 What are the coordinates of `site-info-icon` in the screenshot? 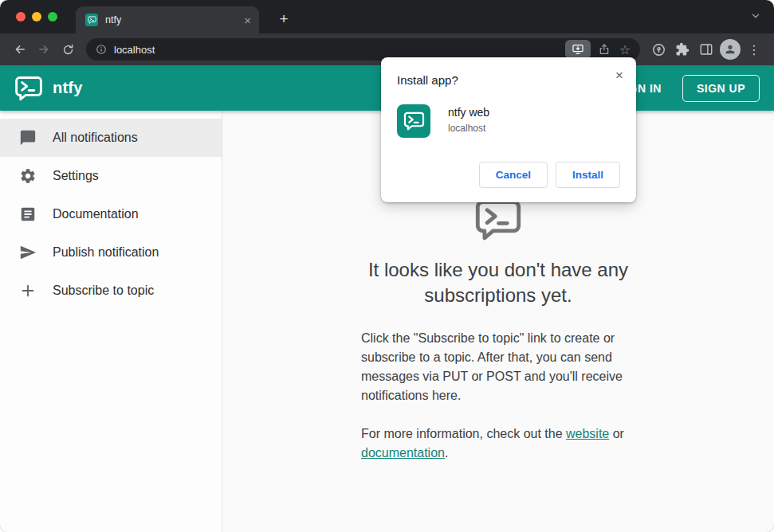 It's located at (101, 49).